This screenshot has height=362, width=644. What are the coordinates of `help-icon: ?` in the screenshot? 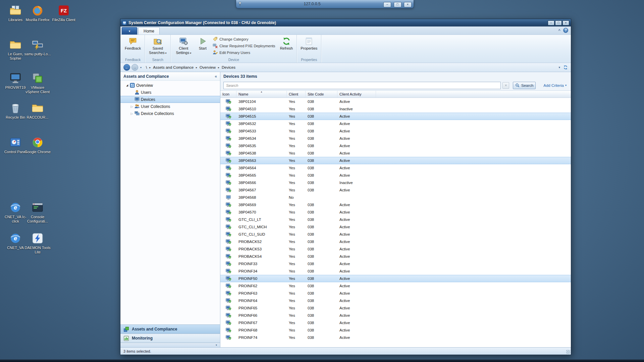 It's located at (566, 30).